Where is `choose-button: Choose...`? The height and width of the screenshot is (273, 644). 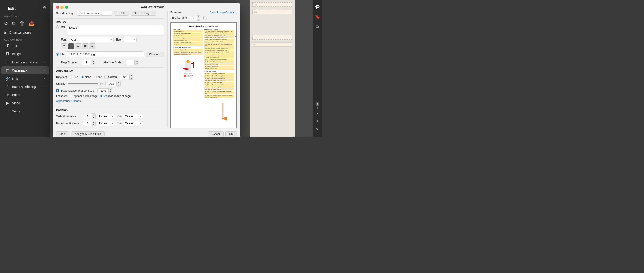 choose-button: Choose... is located at coordinates (155, 54).